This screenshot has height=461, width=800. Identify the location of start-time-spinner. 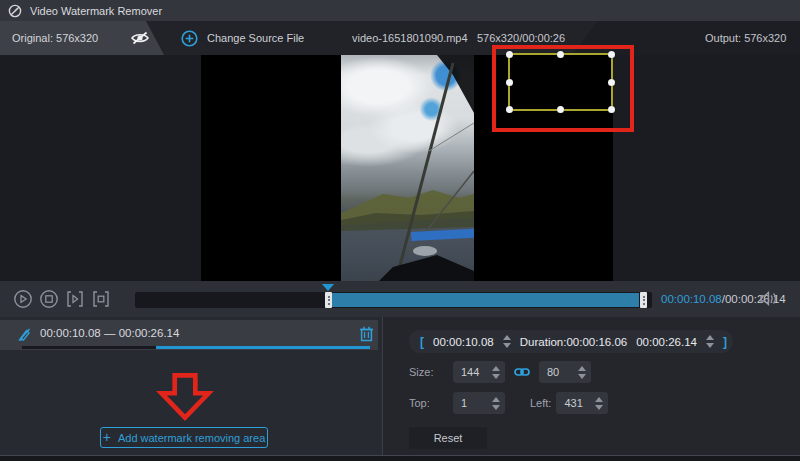
(507, 342).